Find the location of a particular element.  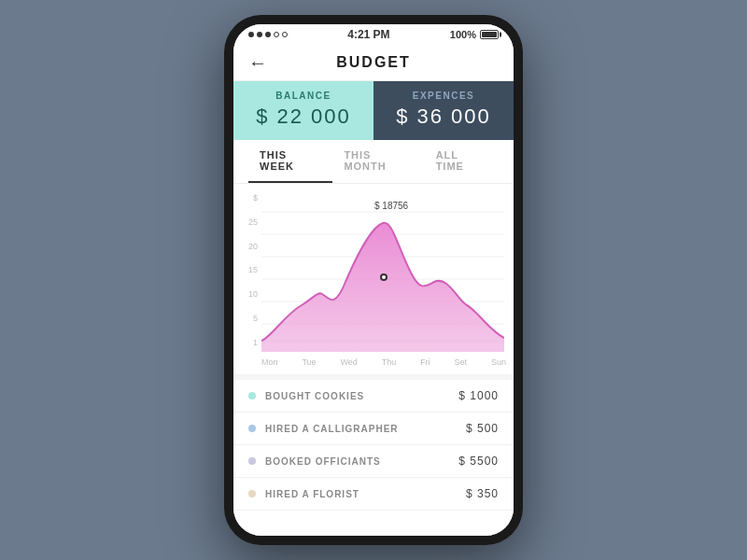

balance-card: BALANCE $ 22 000 is located at coordinates (303, 110).